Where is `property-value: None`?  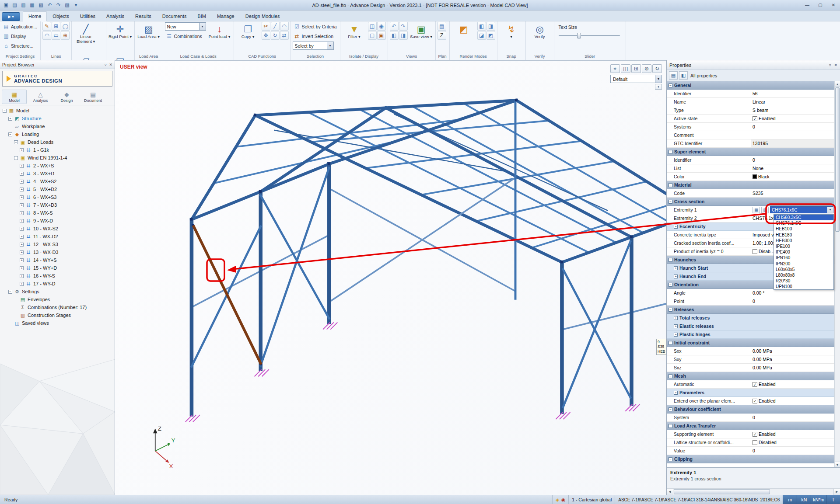 property-value: None is located at coordinates (793, 168).